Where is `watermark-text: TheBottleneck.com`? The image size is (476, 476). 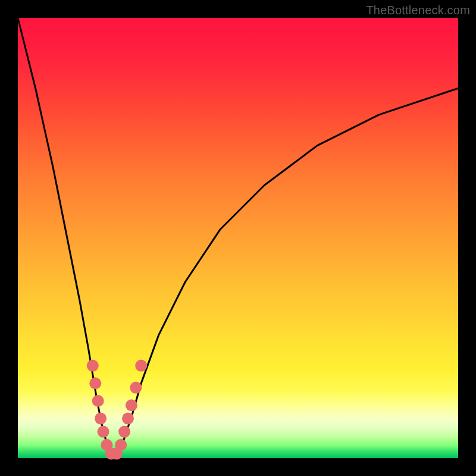
watermark-text: TheBottleneck.com is located at coordinates (418, 11).